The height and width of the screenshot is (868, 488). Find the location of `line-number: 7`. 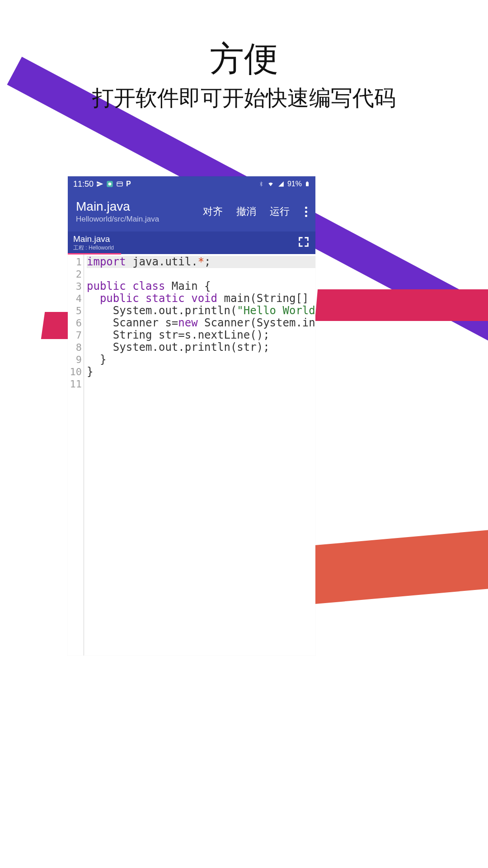

line-number: 7 is located at coordinates (75, 335).